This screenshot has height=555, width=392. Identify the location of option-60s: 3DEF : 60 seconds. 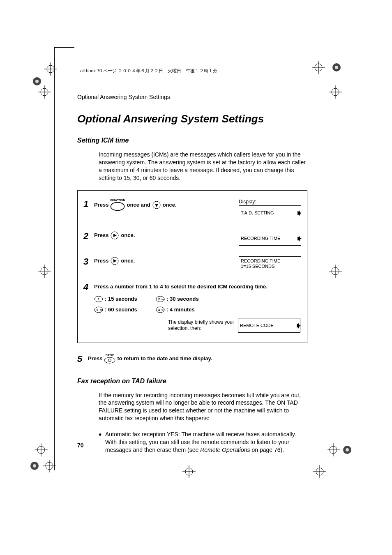
(125, 310).